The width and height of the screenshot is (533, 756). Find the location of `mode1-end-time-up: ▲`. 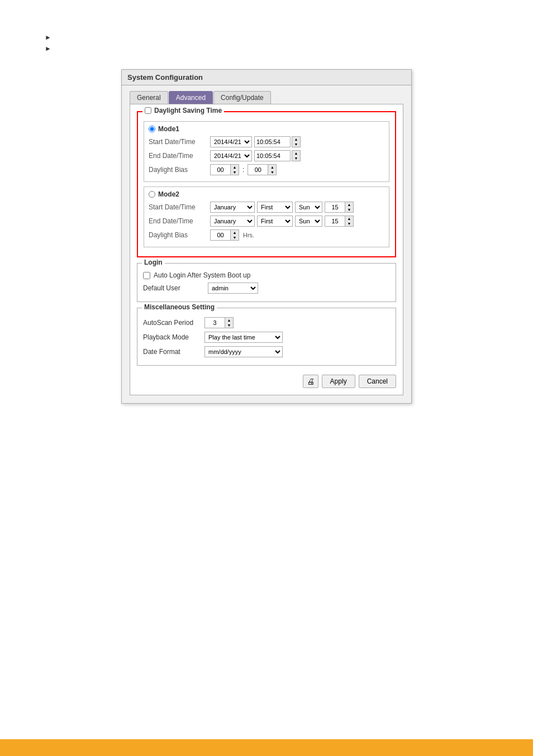

mode1-end-time-up: ▲ is located at coordinates (296, 153).